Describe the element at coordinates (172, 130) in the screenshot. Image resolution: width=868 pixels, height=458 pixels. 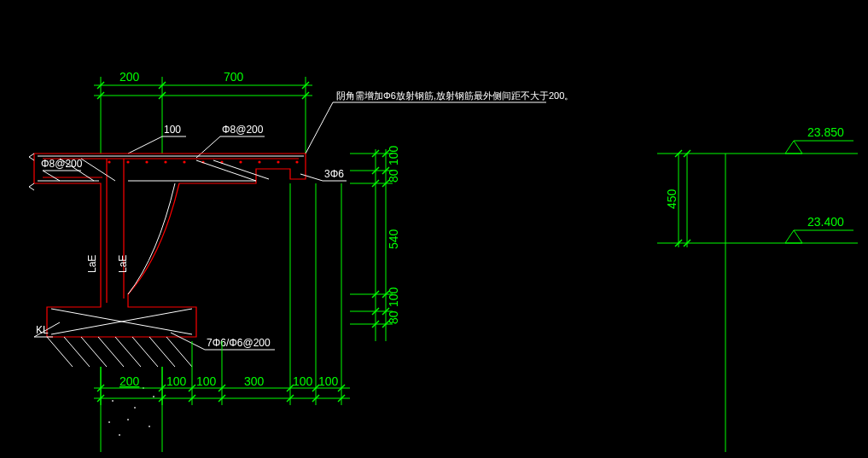
I see `inner-100-text: 100` at that location.